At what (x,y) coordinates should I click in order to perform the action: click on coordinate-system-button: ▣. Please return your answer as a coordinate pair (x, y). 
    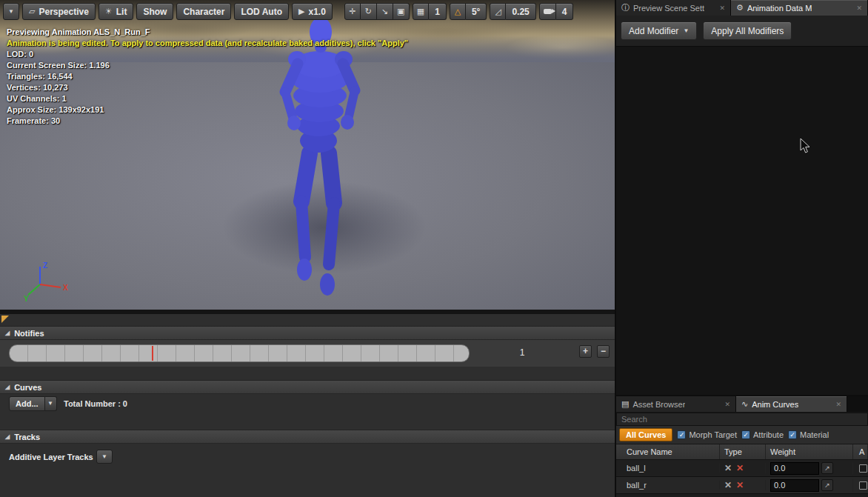
    Looking at the image, I should click on (401, 12).